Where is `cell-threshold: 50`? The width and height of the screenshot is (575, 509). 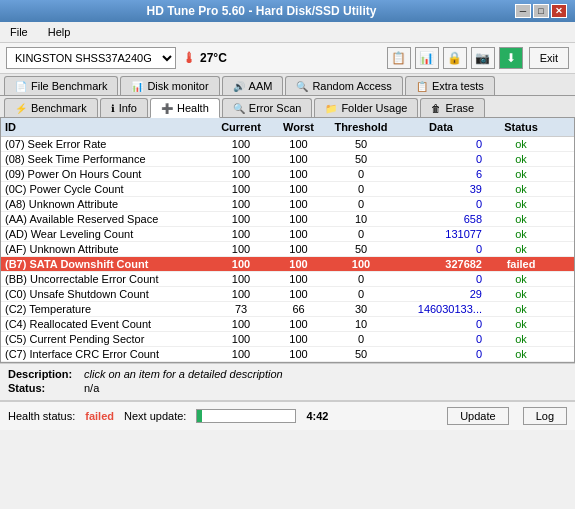
cell-threshold: 50 is located at coordinates (361, 144).